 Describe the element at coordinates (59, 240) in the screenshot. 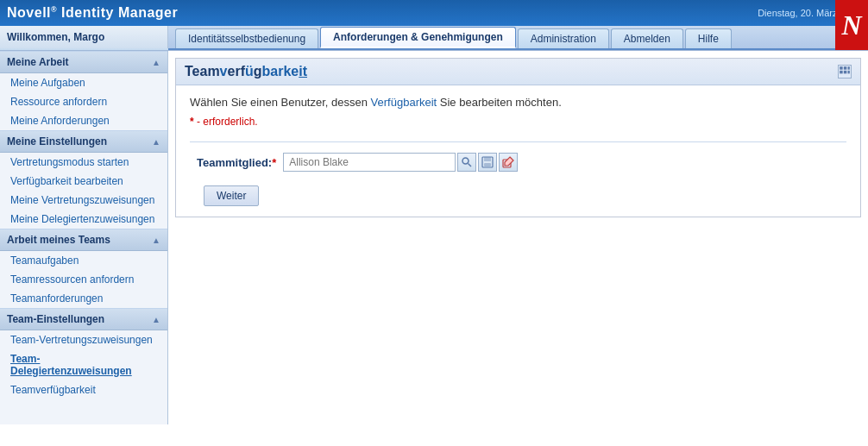

I see `sidebar-section-arbeit-meines-teams-label: Arbeit meines Teams` at that location.